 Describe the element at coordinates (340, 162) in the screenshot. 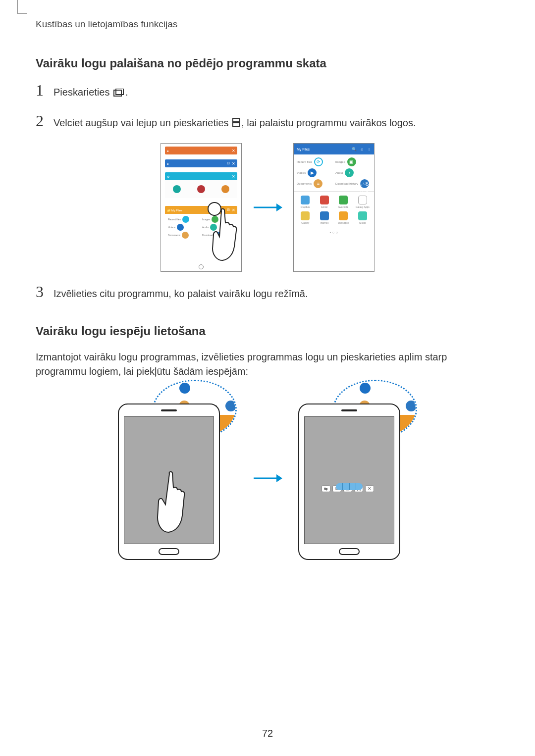

I see `picker-cell-label: Images` at that location.